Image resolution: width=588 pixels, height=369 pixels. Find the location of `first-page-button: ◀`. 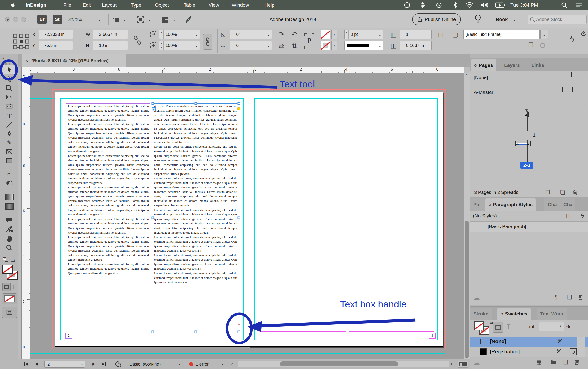

first-page-button: ◀ is located at coordinates (26, 364).